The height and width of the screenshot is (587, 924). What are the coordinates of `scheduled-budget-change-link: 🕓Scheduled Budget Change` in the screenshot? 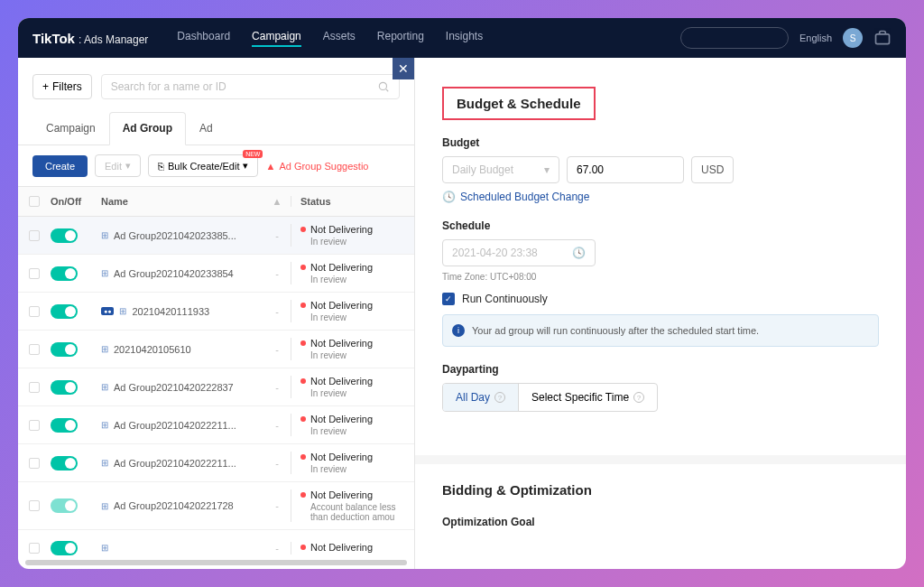 It's located at (661, 197).